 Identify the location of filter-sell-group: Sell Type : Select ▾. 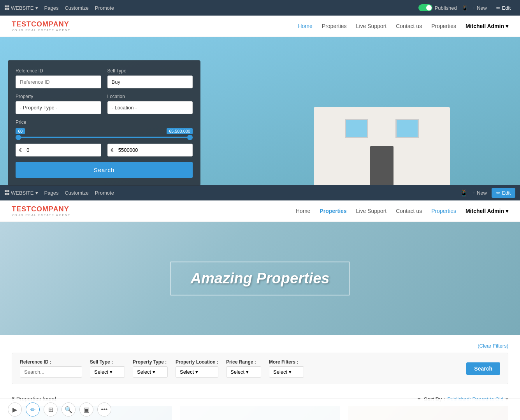
(107, 368).